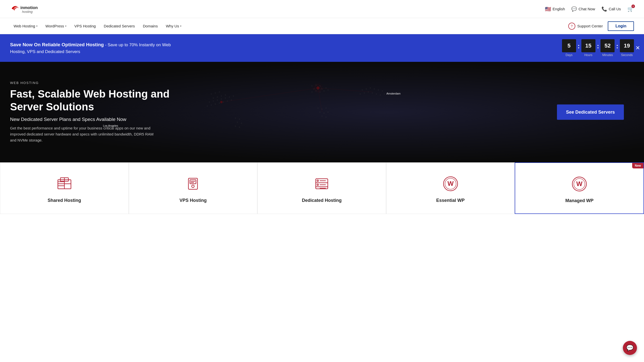 This screenshot has width=644, height=362. What do you see at coordinates (588, 55) in the screenshot?
I see `hours-label: Hours` at bounding box center [588, 55].